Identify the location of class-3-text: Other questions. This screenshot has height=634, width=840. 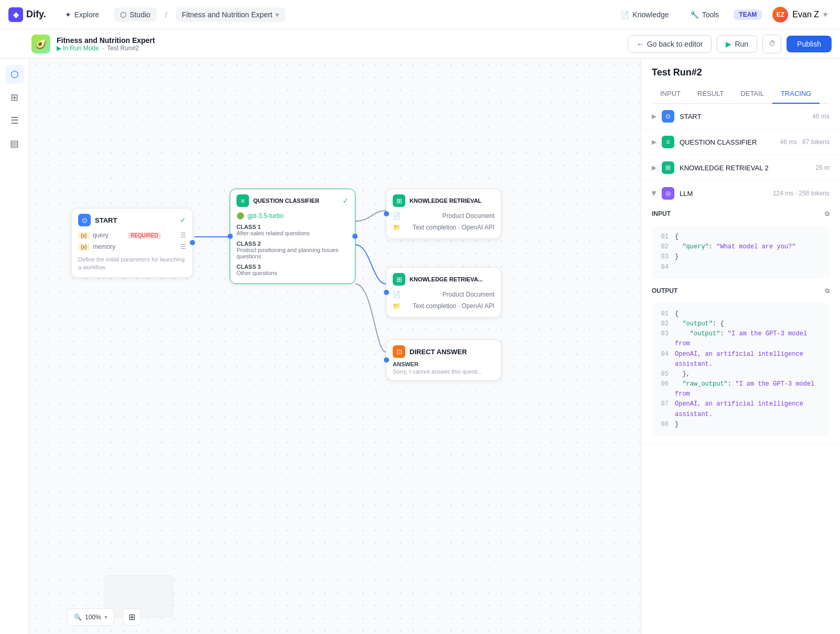
(293, 273).